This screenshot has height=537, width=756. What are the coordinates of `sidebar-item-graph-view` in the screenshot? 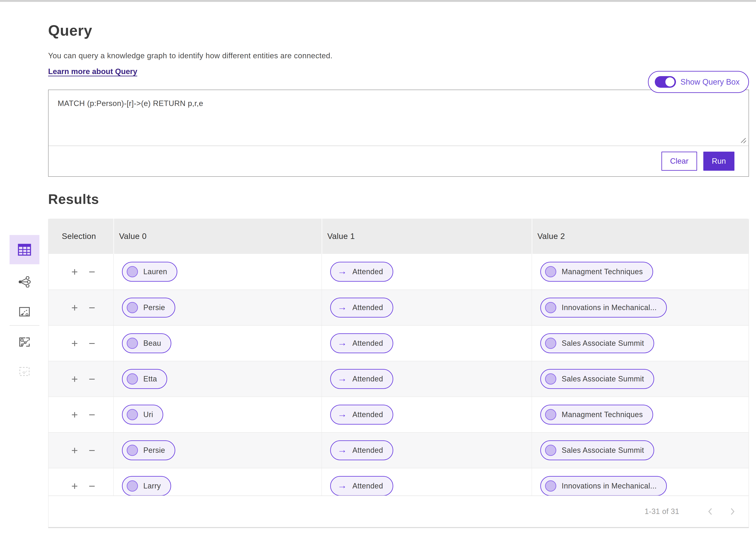 It's located at (24, 282).